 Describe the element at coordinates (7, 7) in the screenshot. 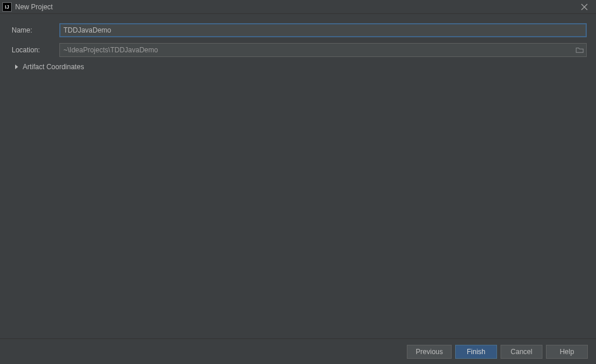

I see `app-logo-icon: IJ` at that location.